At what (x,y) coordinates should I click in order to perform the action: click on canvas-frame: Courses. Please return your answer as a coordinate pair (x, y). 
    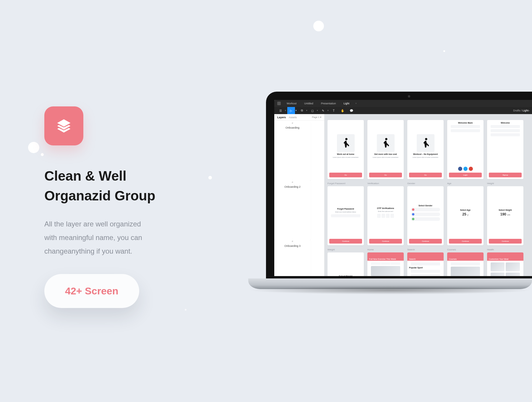
    Looking at the image, I should click on (465, 264).